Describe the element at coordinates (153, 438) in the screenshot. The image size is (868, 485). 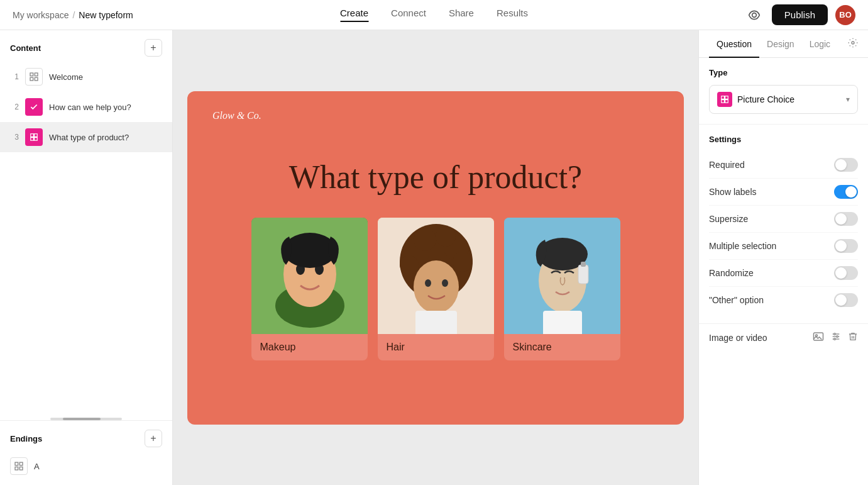
I see `add-ending-button: +` at that location.